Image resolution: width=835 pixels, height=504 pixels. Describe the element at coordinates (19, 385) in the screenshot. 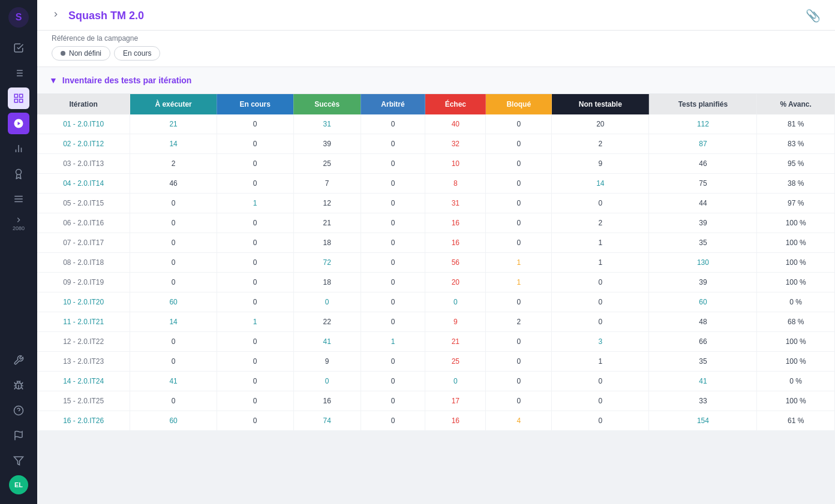

I see `sidebar-item-bug` at that location.